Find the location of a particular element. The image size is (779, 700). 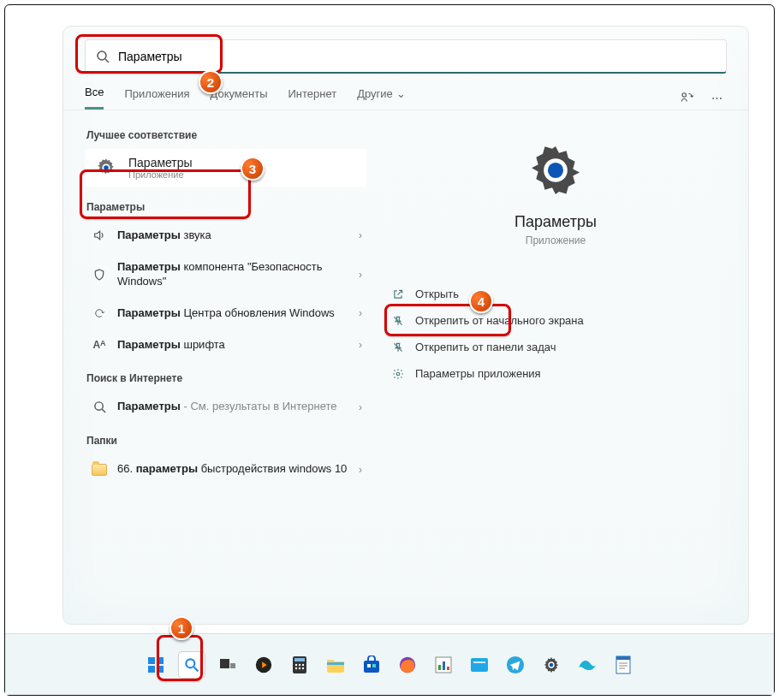

taskbar-firefox is located at coordinates (407, 665).